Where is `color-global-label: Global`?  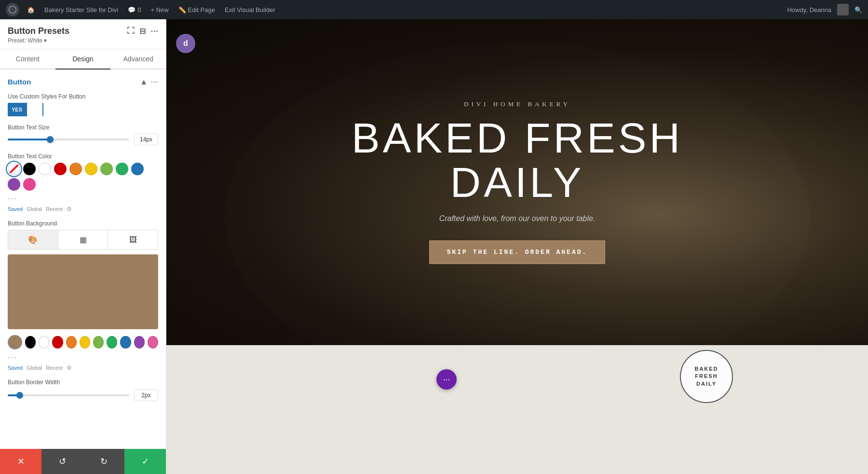 color-global-label: Global is located at coordinates (34, 209).